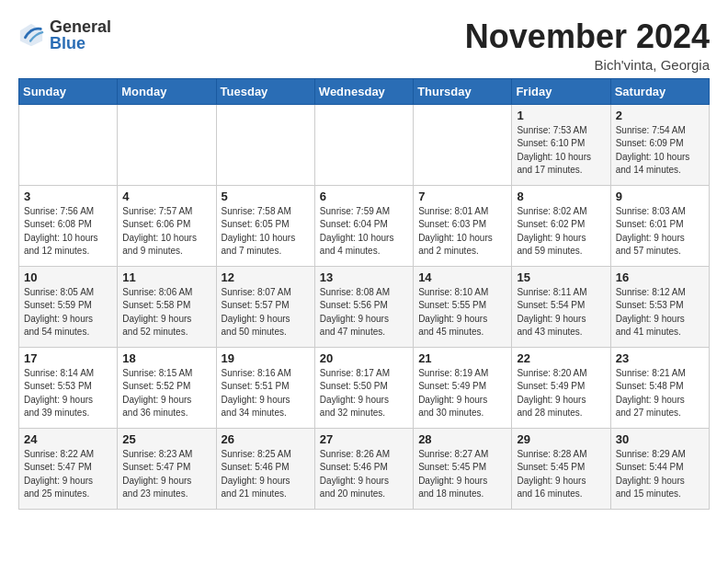 This screenshot has height=563, width=728. What do you see at coordinates (166, 394) in the screenshot?
I see `day-info: Sunrise: 8:15 AM Sunset: 5:52 PM Dayligh…` at bounding box center [166, 394].